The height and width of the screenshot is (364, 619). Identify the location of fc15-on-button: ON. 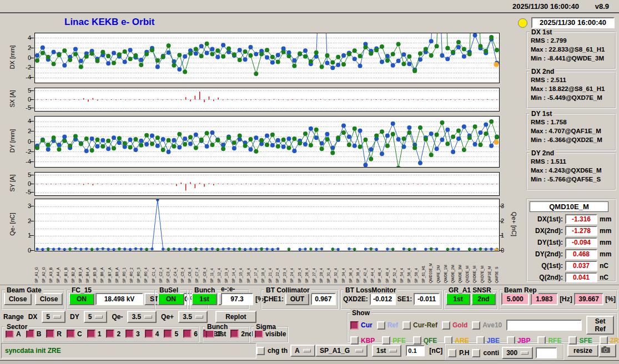
(82, 299).